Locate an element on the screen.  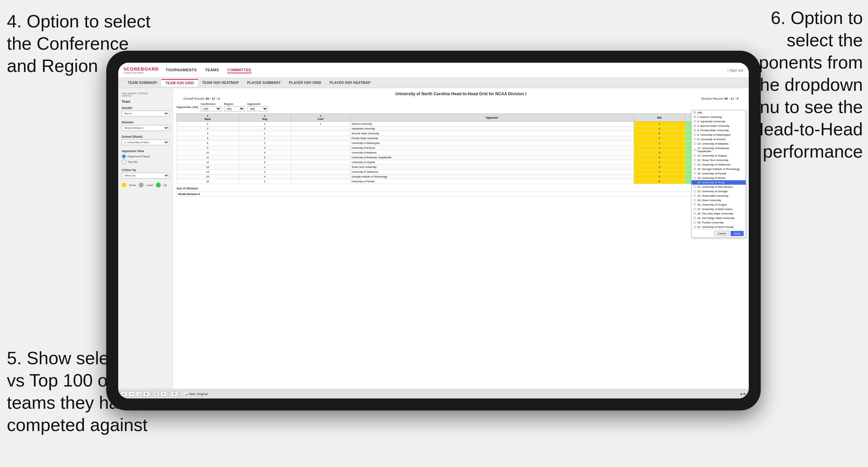
opponent-view-section: Opponent View Opponents Played Top 100 is located at coordinates (145, 157).